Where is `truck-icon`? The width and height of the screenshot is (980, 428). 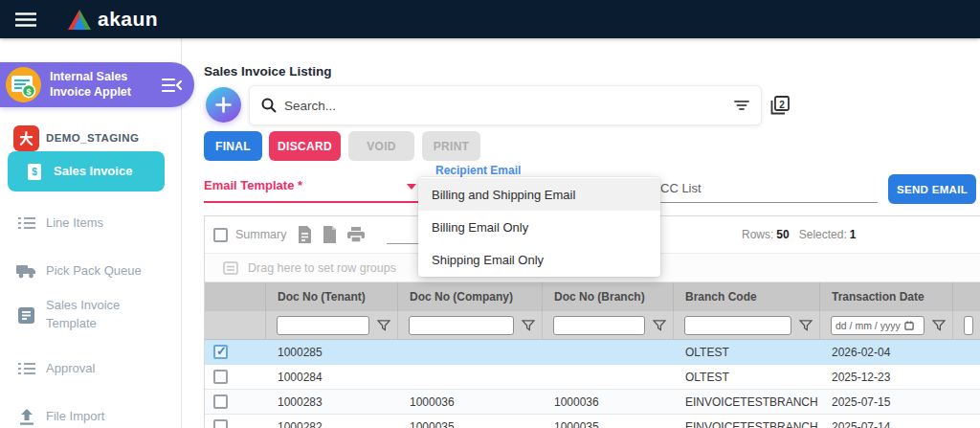
truck-icon is located at coordinates (27, 272).